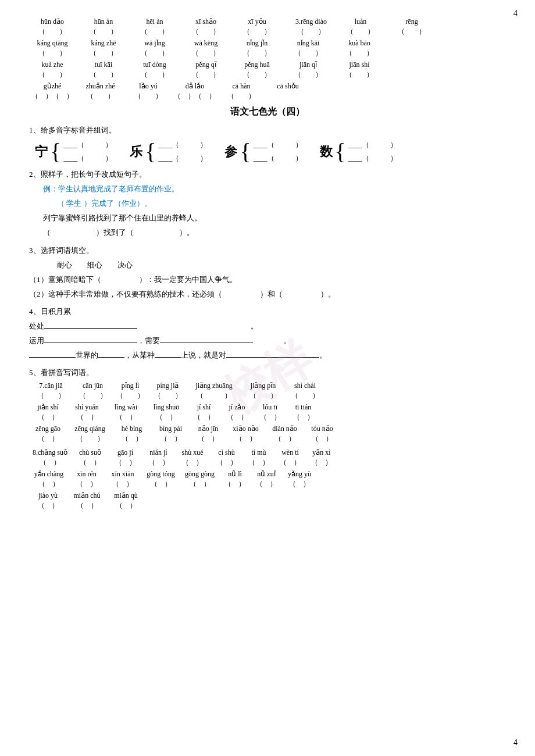 This screenshot has width=535, height=756. Describe the element at coordinates (268, 373) in the screenshot. I see `q5-label: 5、看拼音写词语。` at that location.